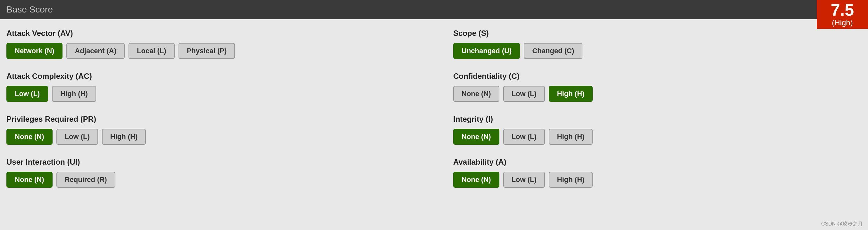 This screenshot has height=230, width=868. What do you see at coordinates (211, 33) in the screenshot?
I see `section-title-attack-vector: Attack Vector (AV)` at bounding box center [211, 33].